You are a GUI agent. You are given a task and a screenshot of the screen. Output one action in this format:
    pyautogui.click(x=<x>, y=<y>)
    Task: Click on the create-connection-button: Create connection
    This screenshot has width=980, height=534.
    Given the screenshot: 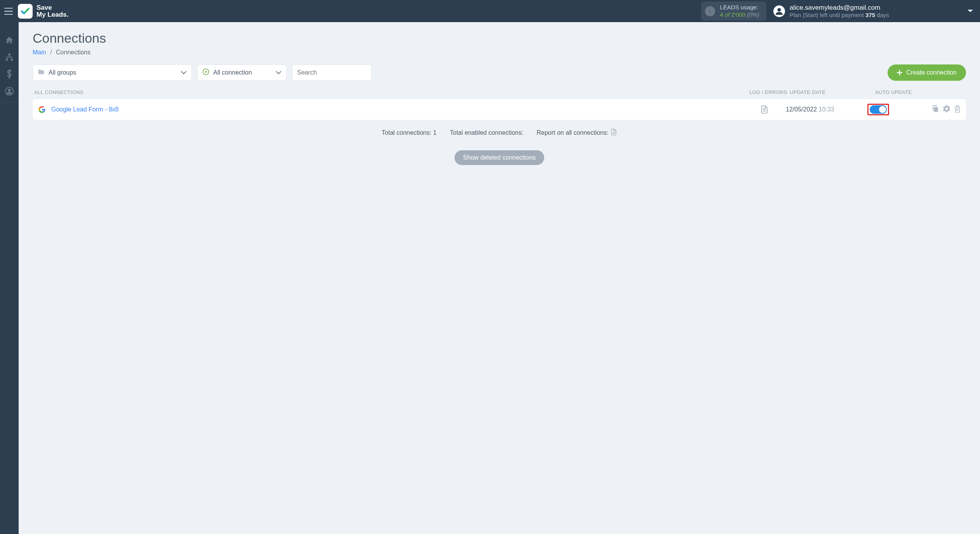 What is the action you would take?
    pyautogui.click(x=927, y=73)
    